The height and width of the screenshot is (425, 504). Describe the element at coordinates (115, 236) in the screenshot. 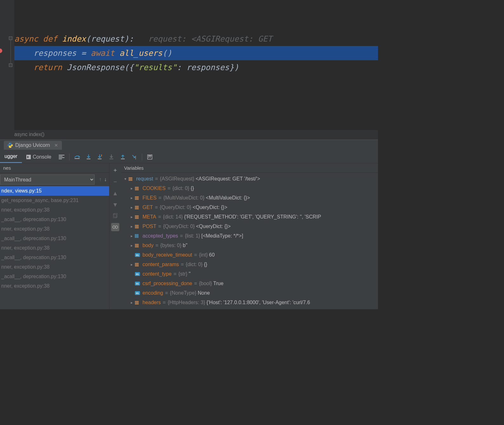

I see `side-toolbar: ＋ − ▲ ▼` at that location.